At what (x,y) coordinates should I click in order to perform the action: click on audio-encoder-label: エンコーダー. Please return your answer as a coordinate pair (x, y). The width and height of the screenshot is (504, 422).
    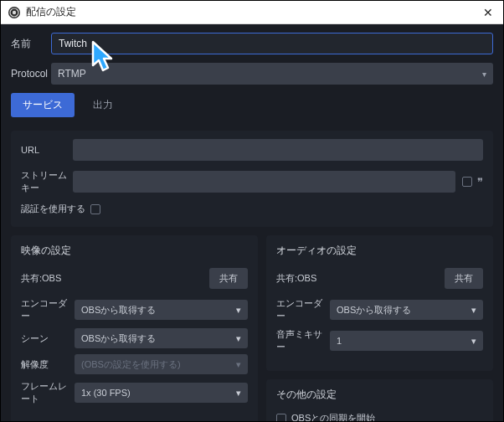
    Looking at the image, I should click on (303, 310).